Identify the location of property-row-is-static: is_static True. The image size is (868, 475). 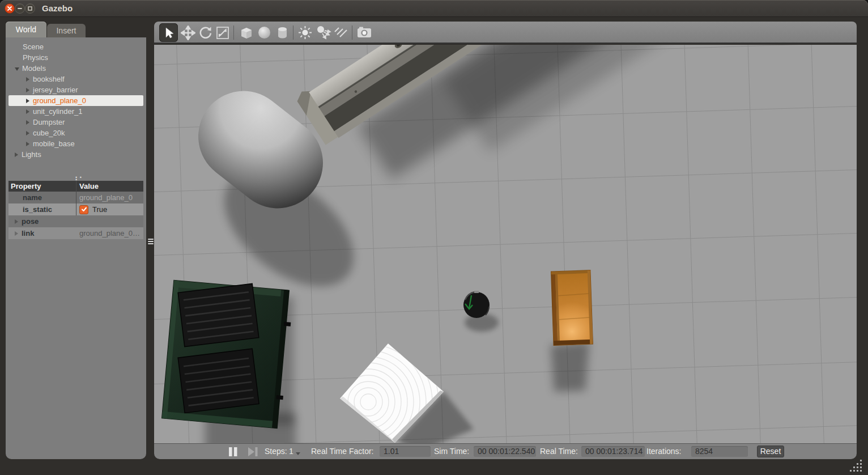
(76, 210).